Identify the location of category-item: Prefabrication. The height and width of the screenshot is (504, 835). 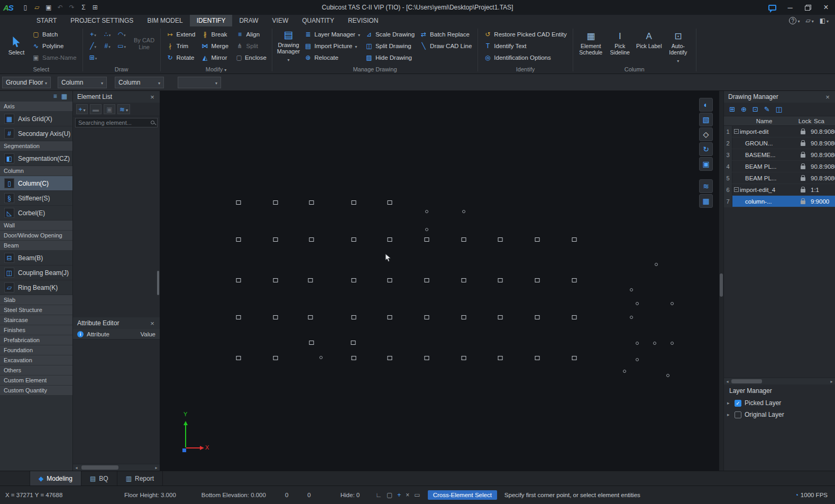
(36, 341).